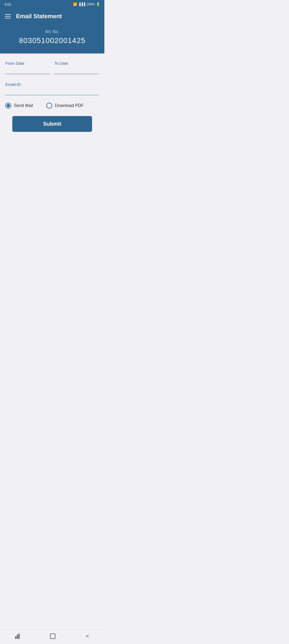  I want to click on submit-button: Submit, so click(52, 124).